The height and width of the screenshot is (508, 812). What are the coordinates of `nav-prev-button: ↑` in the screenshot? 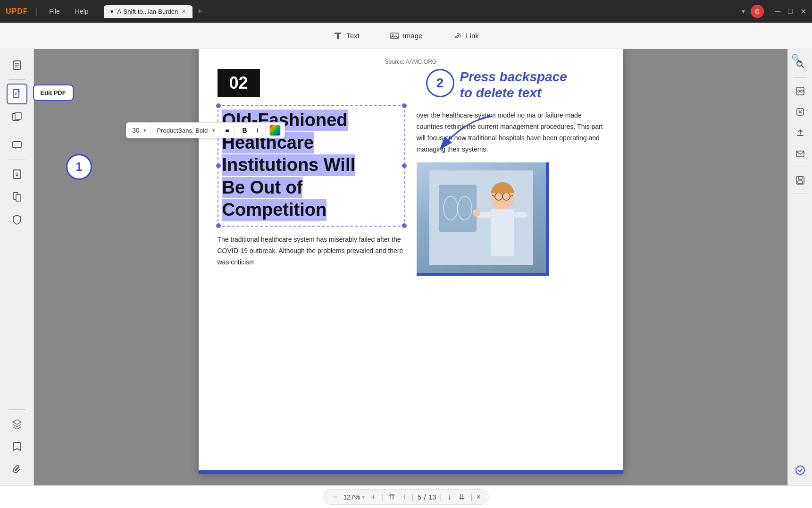 It's located at (404, 497).